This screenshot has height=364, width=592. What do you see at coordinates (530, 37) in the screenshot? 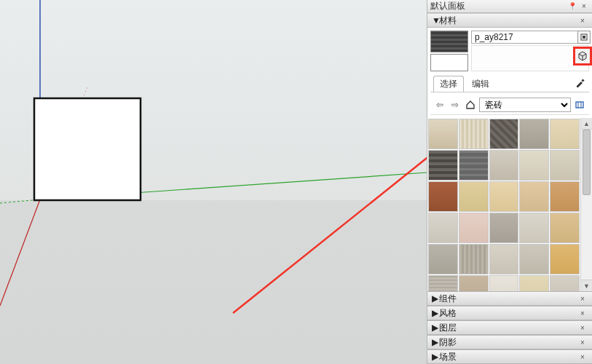
I see `material-name-input` at bounding box center [530, 37].